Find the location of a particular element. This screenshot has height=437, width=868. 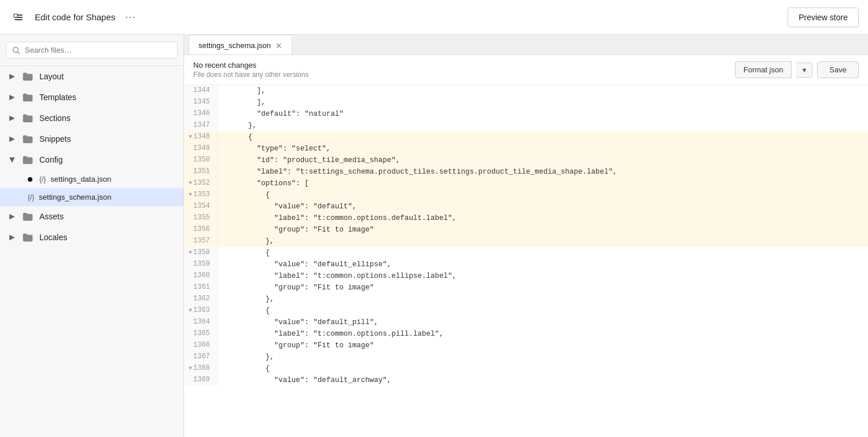

sidebar-item-templates: ► Templates is located at coordinates (91, 97).